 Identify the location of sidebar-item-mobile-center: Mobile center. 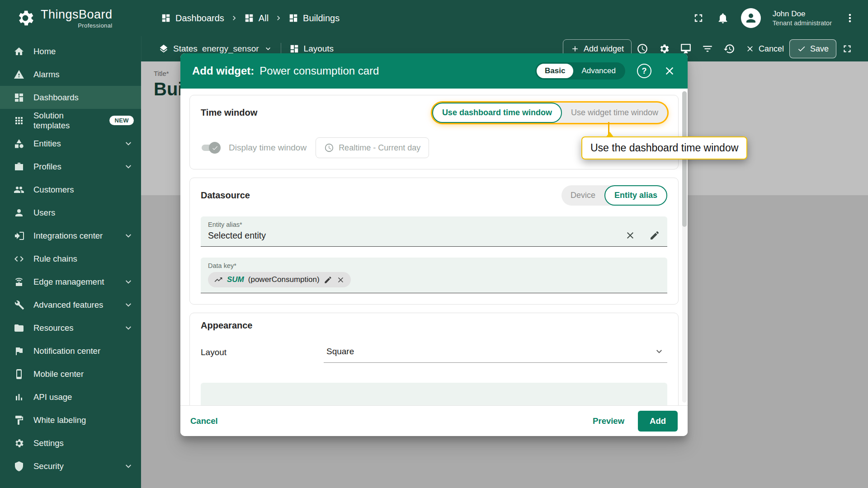
(71, 374).